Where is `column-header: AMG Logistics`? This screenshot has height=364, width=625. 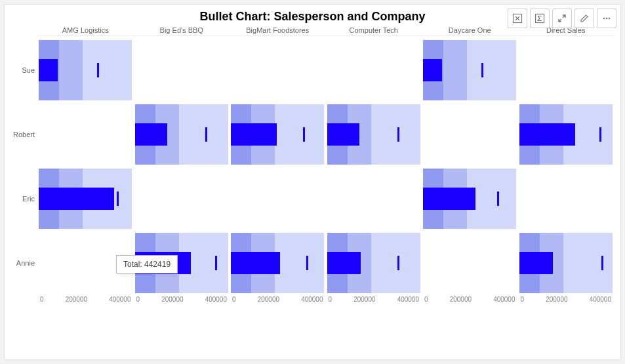
column-header: AMG Logistics is located at coordinates (85, 30).